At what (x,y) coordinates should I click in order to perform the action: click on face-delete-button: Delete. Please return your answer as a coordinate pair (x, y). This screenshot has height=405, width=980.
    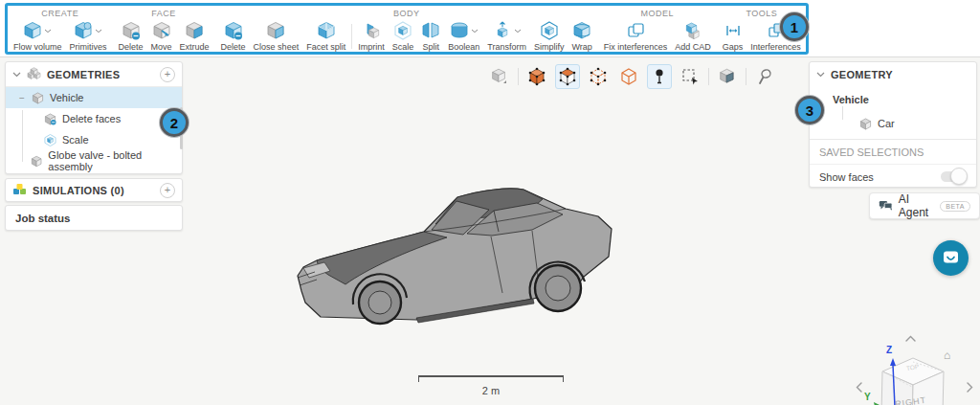
    Looking at the image, I should click on (131, 35).